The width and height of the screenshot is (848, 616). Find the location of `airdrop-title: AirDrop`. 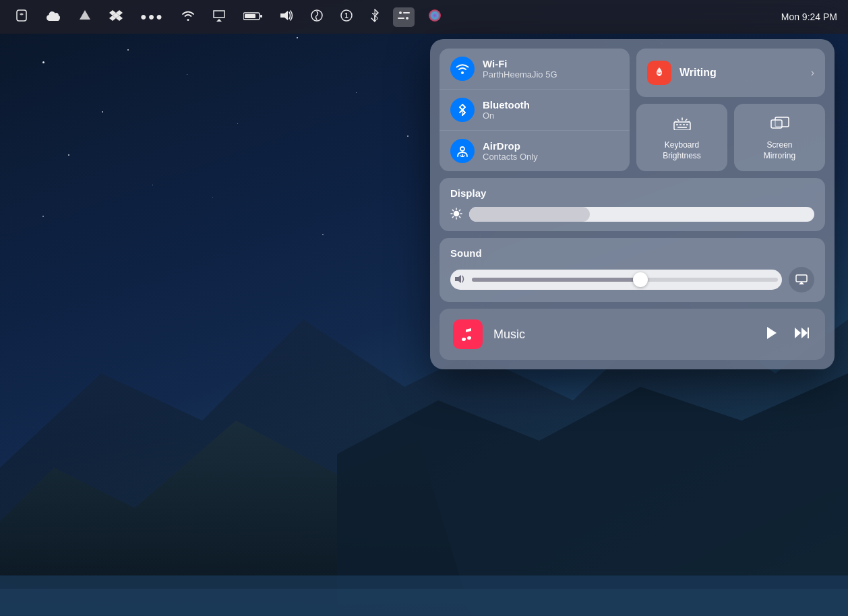

airdrop-title: AirDrop is located at coordinates (510, 146).